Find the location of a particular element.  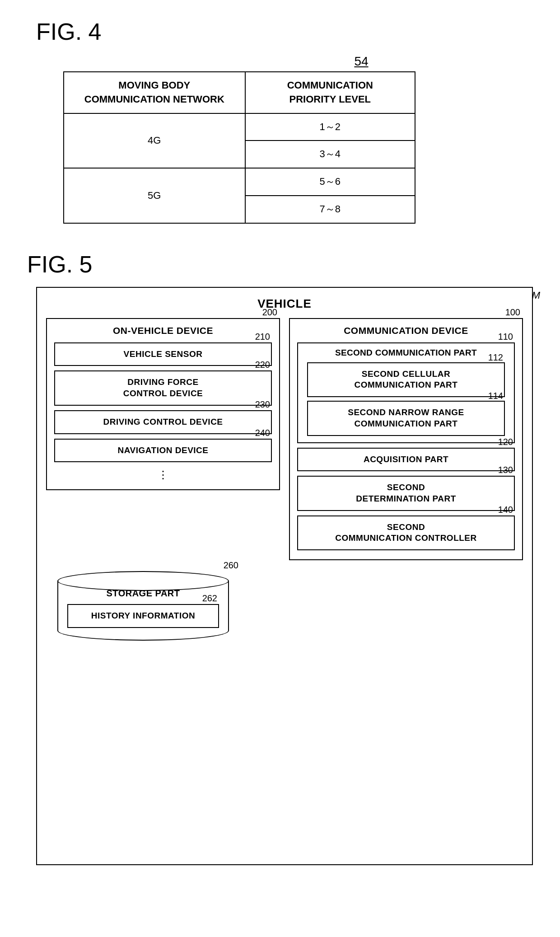

vehicle-sensor-wrapper: 210 VEHICLE SENSOR is located at coordinates (163, 354).